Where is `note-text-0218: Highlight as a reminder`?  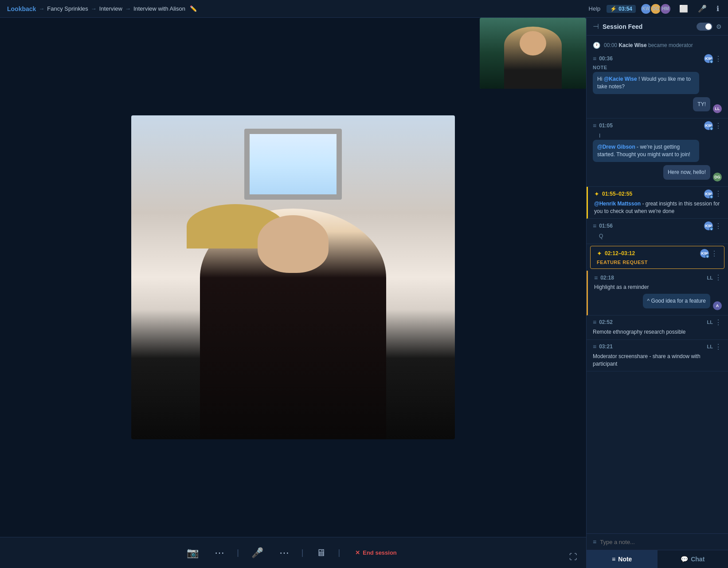 note-text-0218: Highlight as a reminder is located at coordinates (658, 288).